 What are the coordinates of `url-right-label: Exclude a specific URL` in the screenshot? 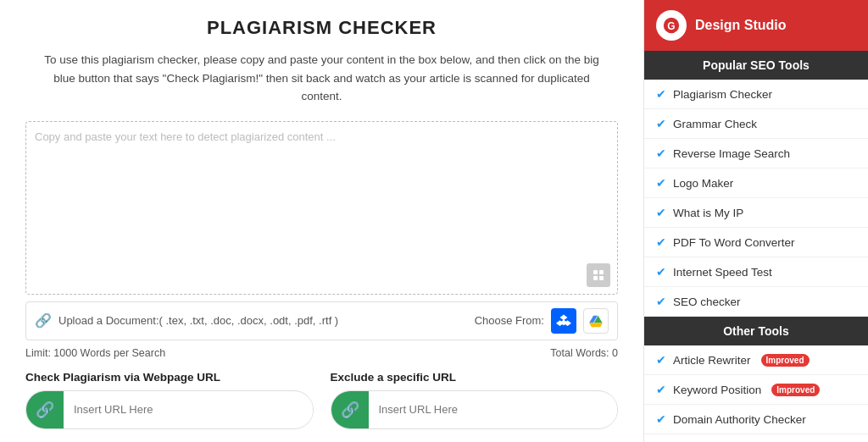 It's located at (475, 378).